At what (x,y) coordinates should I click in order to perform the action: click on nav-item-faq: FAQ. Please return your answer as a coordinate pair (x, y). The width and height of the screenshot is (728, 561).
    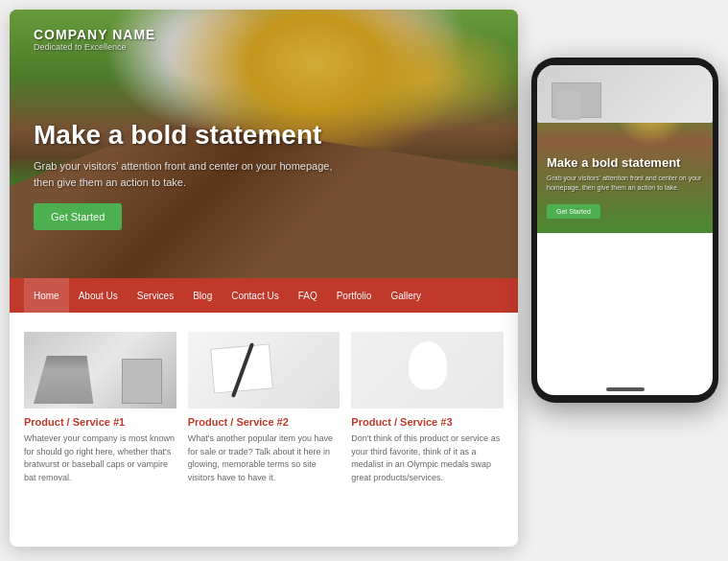
    Looking at the image, I should click on (308, 295).